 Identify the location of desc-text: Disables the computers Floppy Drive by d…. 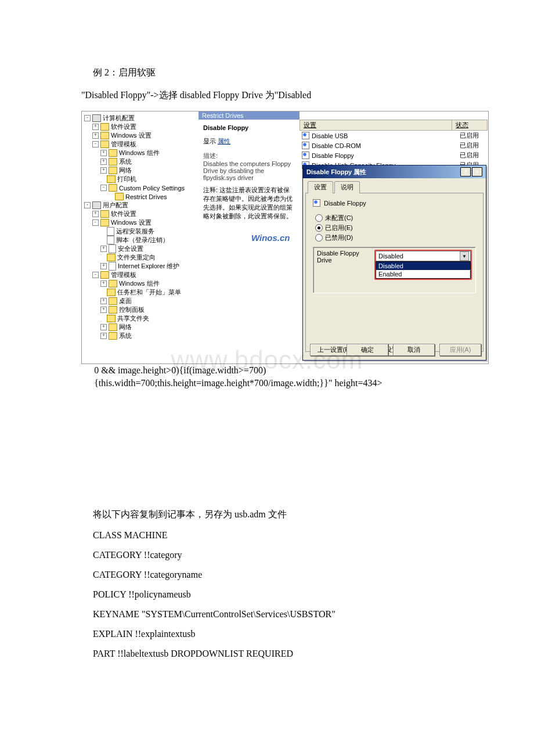
(249, 171).